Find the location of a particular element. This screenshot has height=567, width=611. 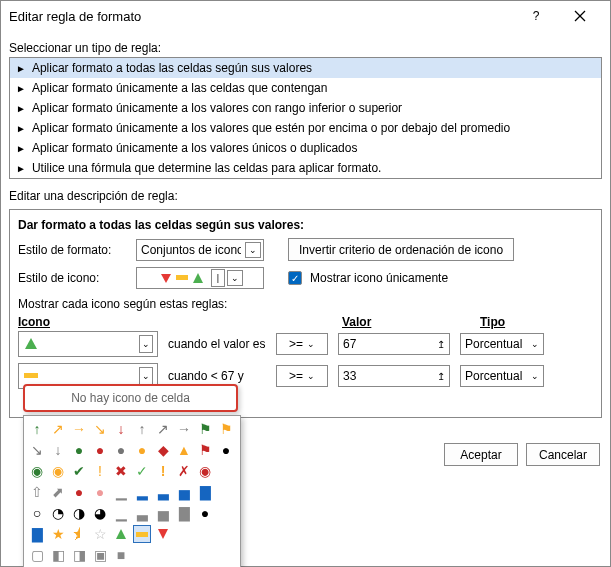

dialog-title: Editar regla de formato is located at coordinates (75, 16).